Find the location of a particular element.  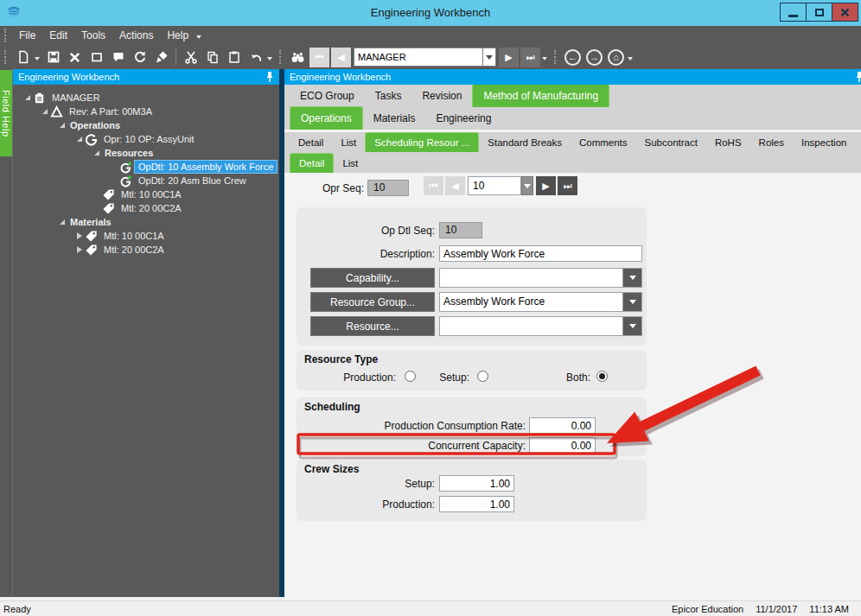

resource-dropdown is located at coordinates (632, 327).